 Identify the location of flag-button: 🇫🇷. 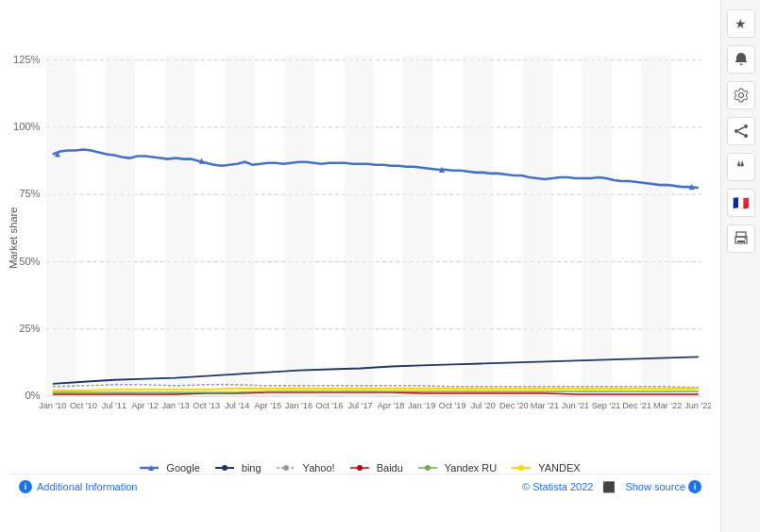
(741, 203).